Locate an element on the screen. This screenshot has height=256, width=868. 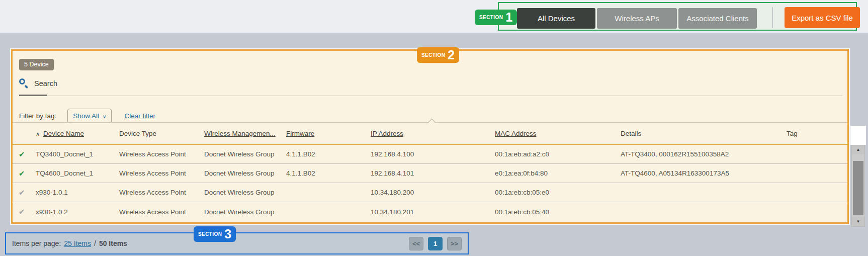
annotation-number: 3 is located at coordinates (228, 234).